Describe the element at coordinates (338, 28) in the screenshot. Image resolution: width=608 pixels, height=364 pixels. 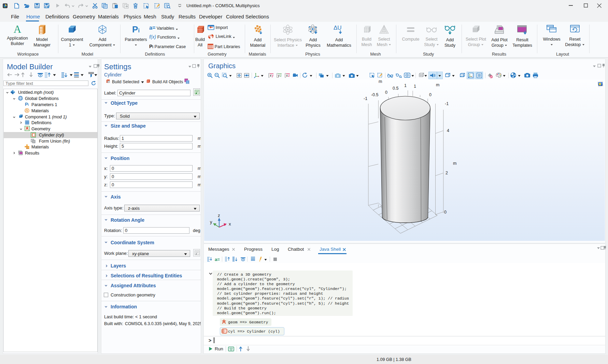
I see `svg-text: ΔU` at that location.